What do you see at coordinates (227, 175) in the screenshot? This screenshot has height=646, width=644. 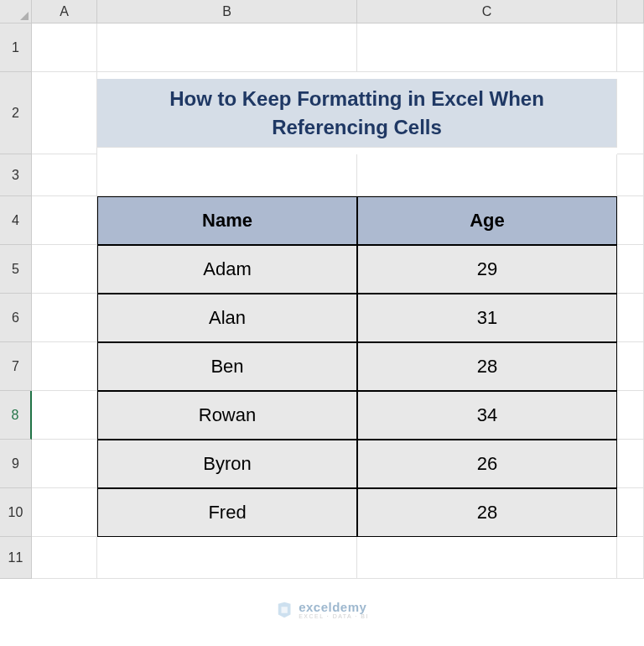 I see `cell-b3` at bounding box center [227, 175].